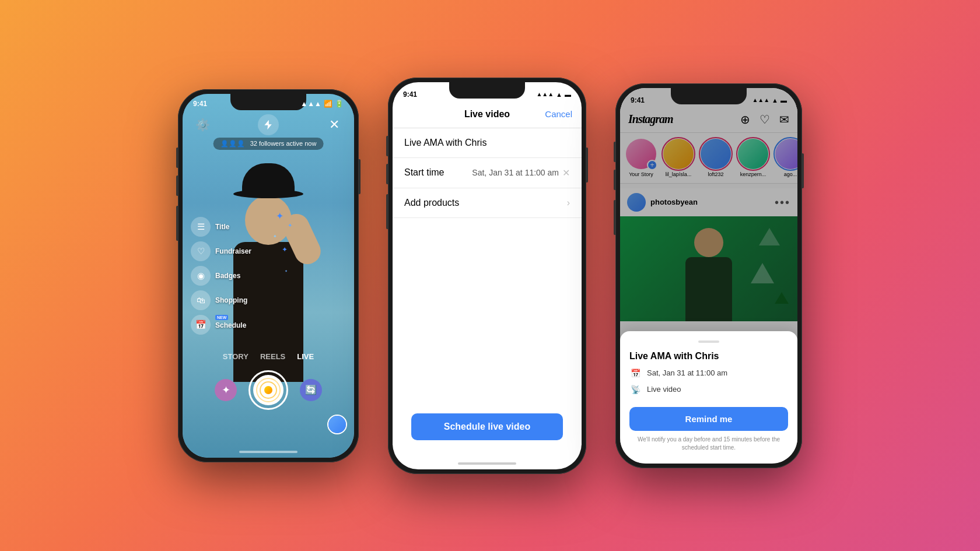 The image size is (980, 551). Describe the element at coordinates (709, 342) in the screenshot. I see `sheet-handle` at that location.